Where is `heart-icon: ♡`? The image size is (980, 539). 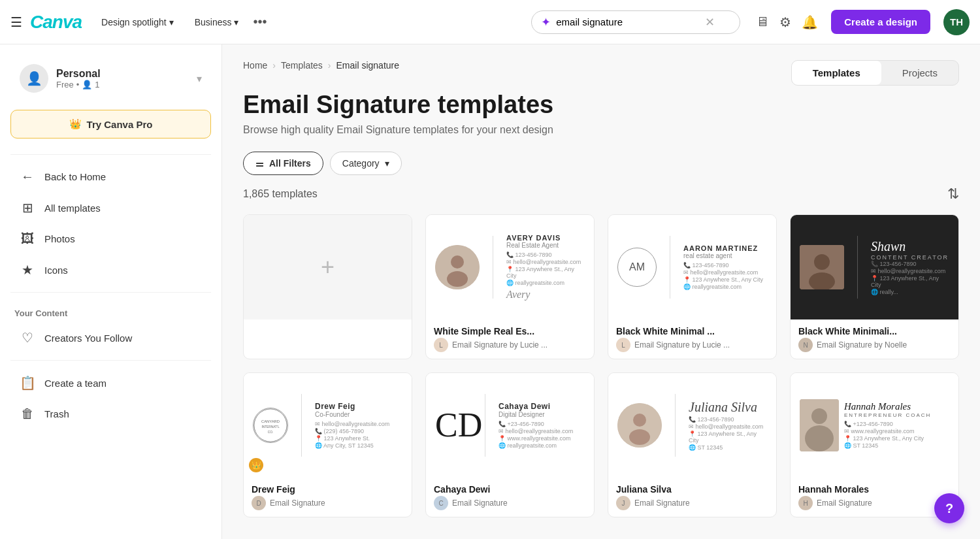
heart-icon: ♡ is located at coordinates (27, 338).